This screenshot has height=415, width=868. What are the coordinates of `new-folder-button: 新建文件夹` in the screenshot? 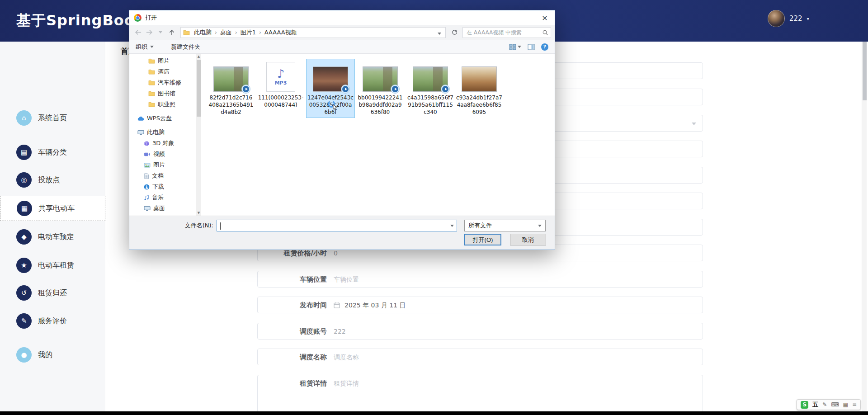 It's located at (185, 47).